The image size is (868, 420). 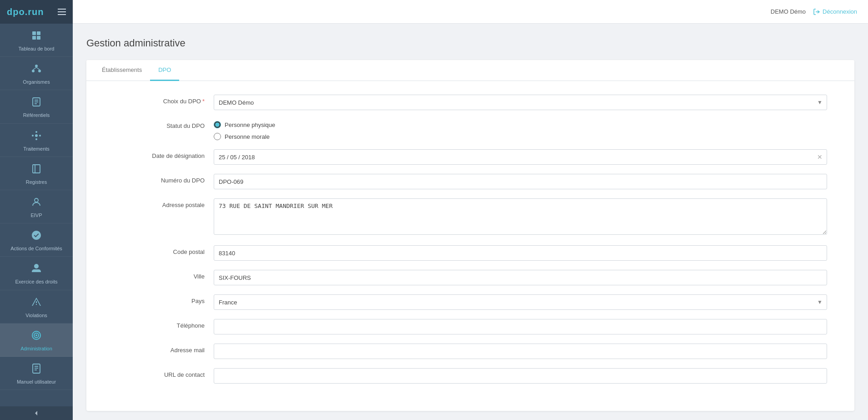 I want to click on adresse-mail-control, so click(x=520, y=351).